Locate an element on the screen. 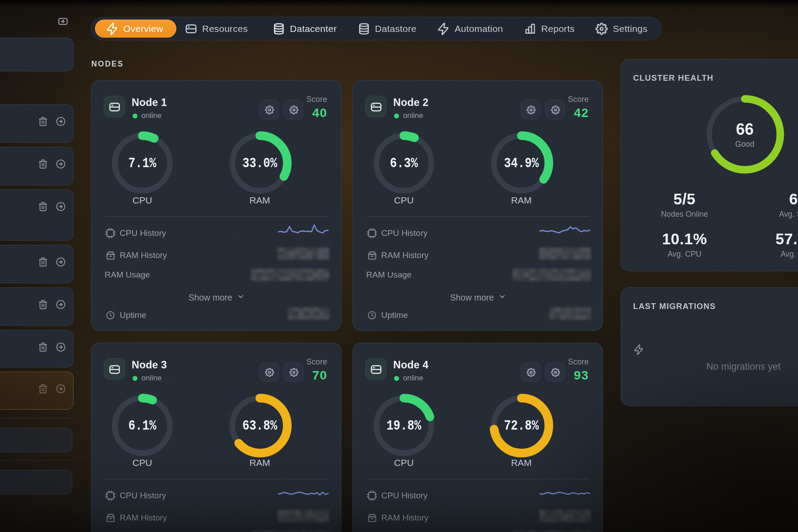 This screenshot has width=798, height=532. tab-resources: Resources is located at coordinates (219, 29).